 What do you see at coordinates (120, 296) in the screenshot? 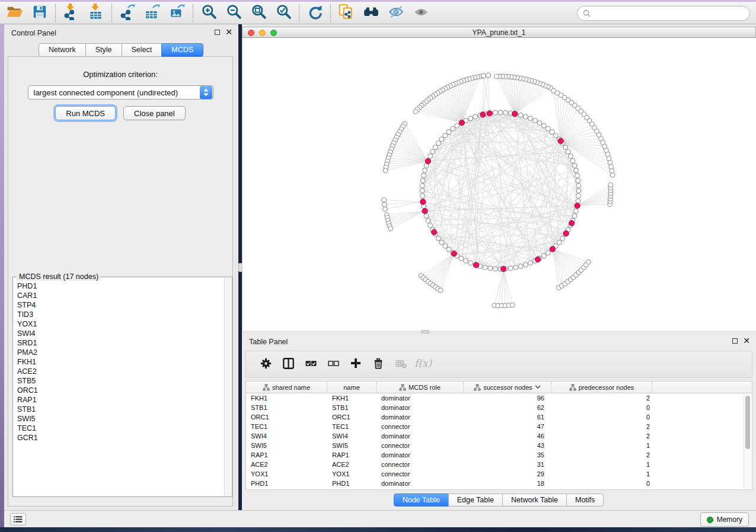
I see `mcds-result-item: CAR1` at bounding box center [120, 296].